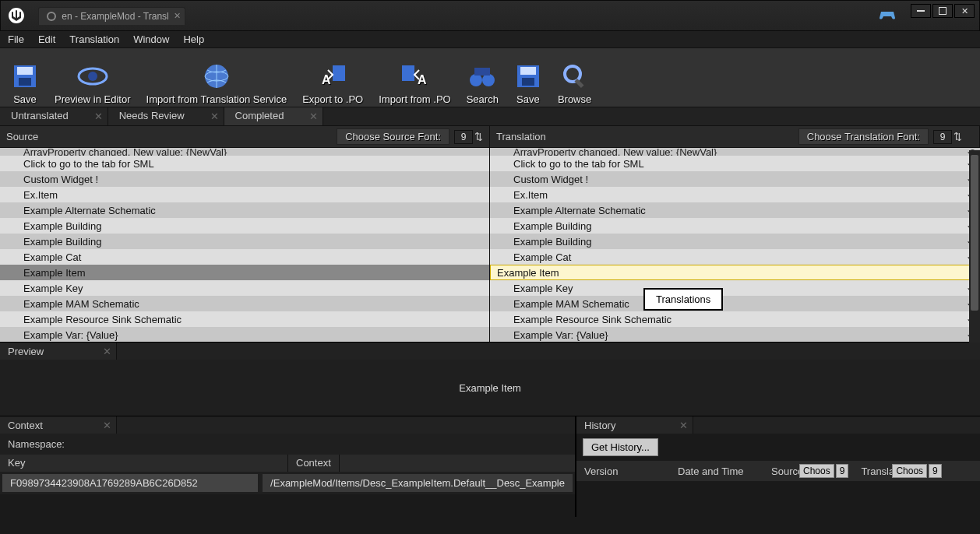 The image size is (980, 534). I want to click on export-po-button: A Export to .PO, so click(333, 78).